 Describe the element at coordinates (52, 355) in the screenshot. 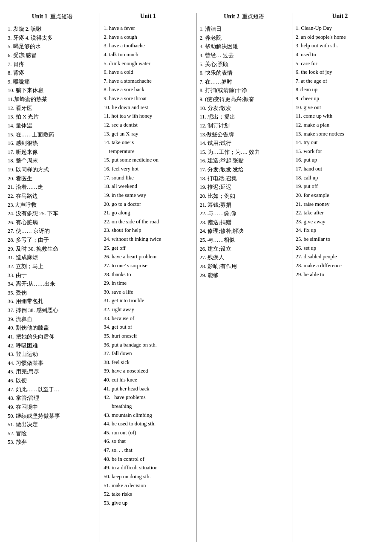

I see `list-item: 43. 登山运动` at that location.